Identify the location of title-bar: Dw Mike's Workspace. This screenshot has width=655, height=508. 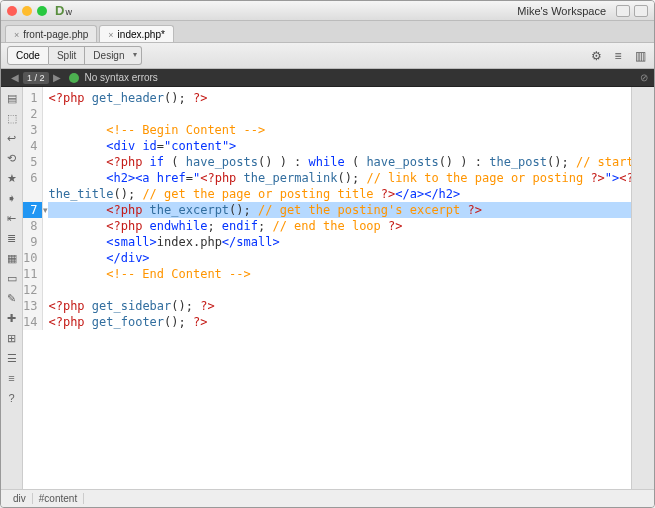
(328, 11).